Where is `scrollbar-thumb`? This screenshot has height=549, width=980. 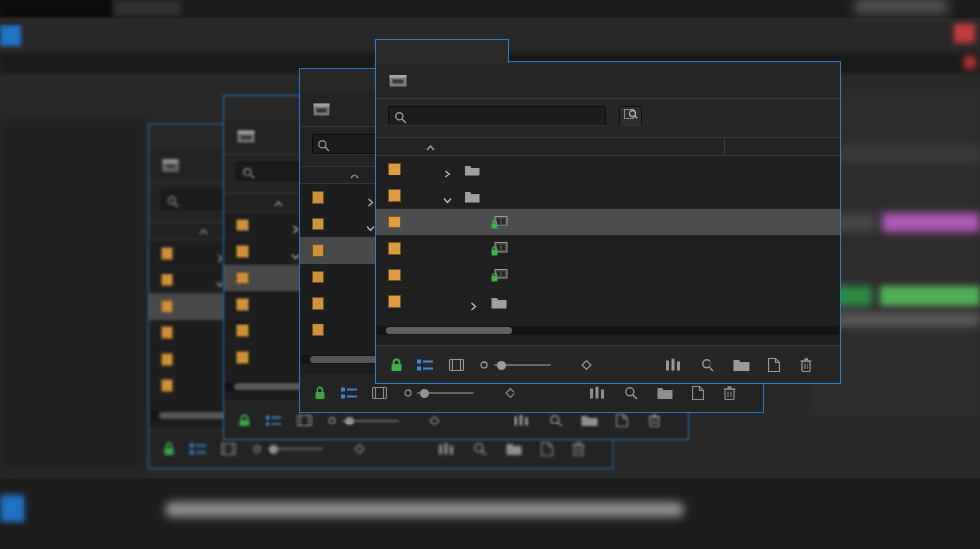 scrollbar-thumb is located at coordinates (449, 331).